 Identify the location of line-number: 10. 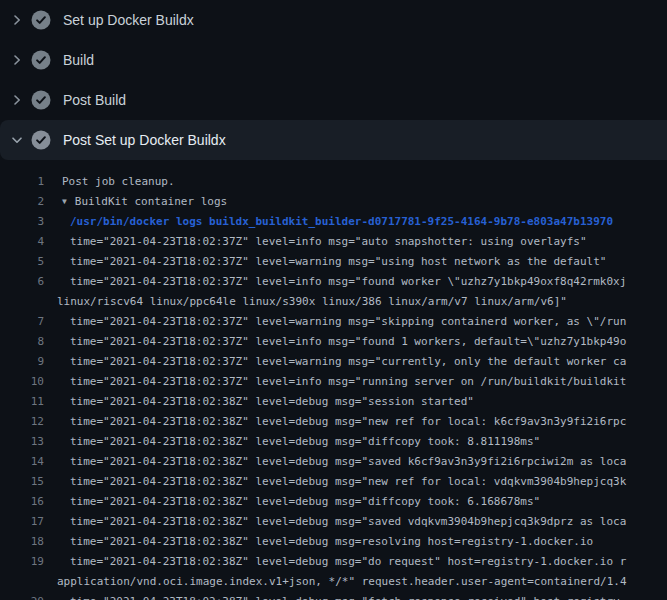
(22, 382).